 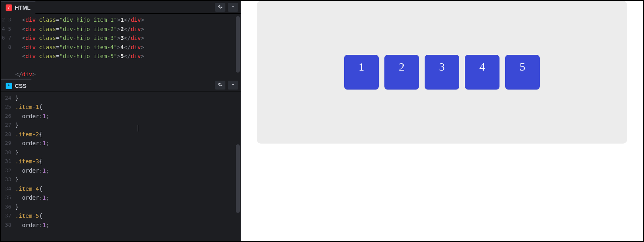 What do you see at coordinates (522, 72) in the screenshot?
I see `flex-item: 5` at bounding box center [522, 72].